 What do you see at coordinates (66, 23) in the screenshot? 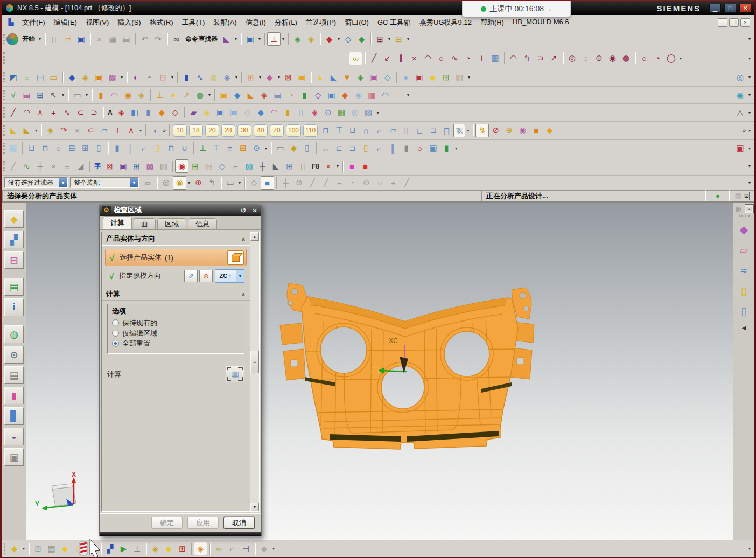
I see `menu-item-1: 编辑(E)` at bounding box center [66, 23].